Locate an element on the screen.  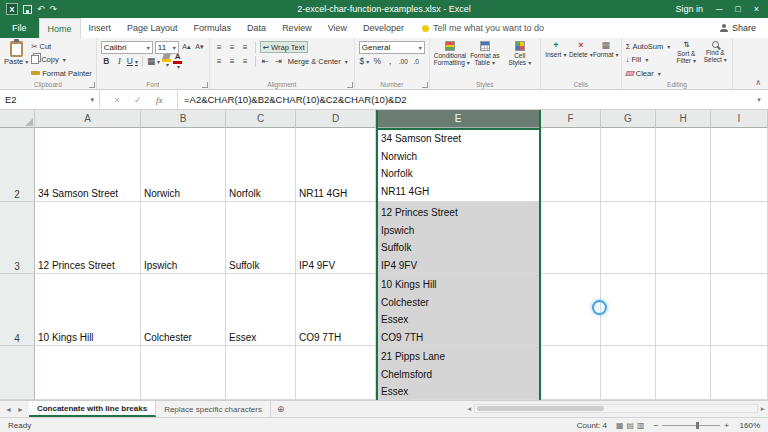
tab-view: View is located at coordinates (338, 28).